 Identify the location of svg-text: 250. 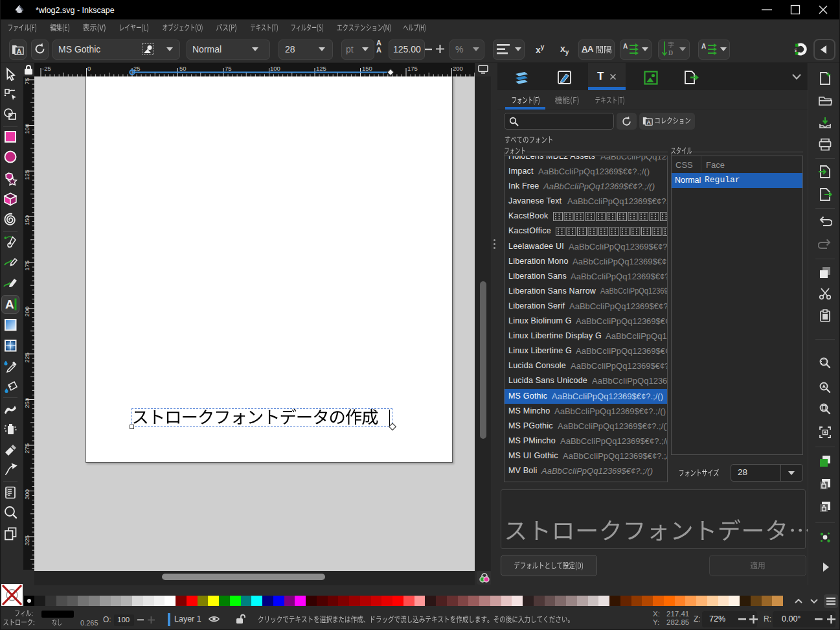
(27, 403).